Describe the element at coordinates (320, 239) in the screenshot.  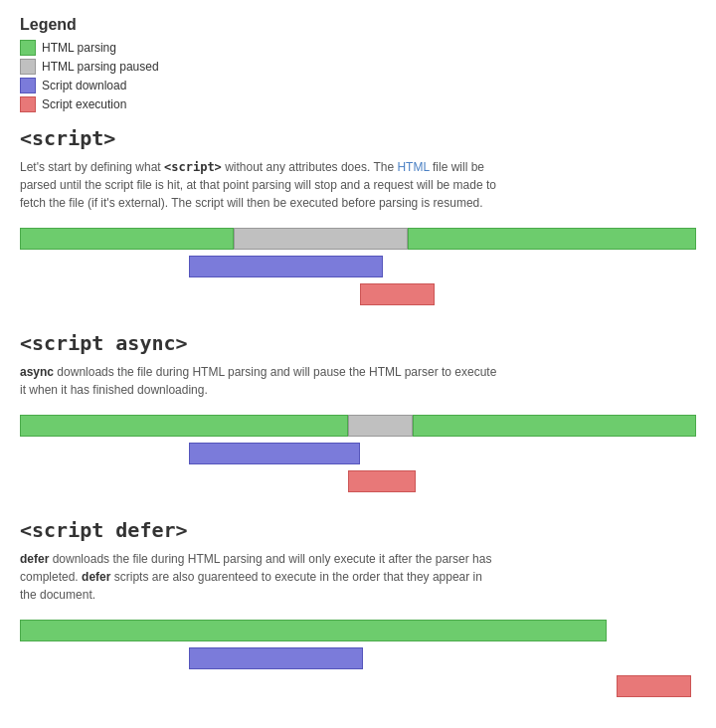
I see `bar-html-pause` at that location.